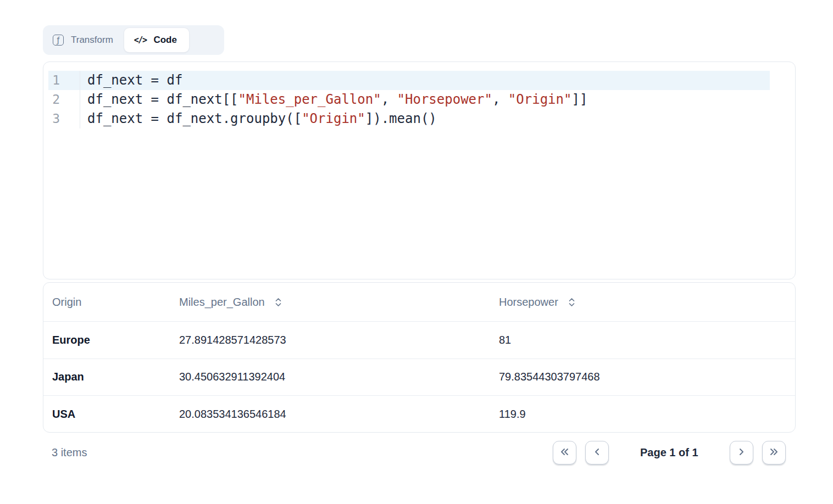  Describe the element at coordinates (669, 452) in the screenshot. I see `page-indicator: Page 1 of 1` at that location.